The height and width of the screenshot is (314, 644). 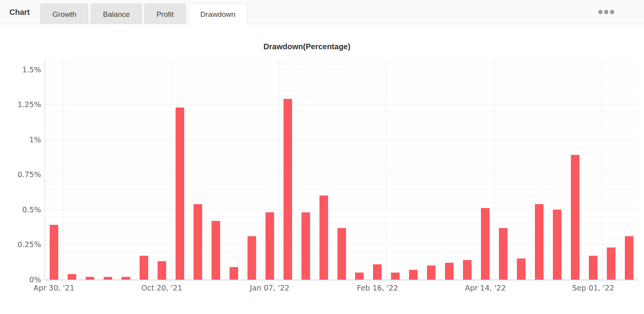 I want to click on y-axis-tick-label: 0%, so click(x=35, y=280).